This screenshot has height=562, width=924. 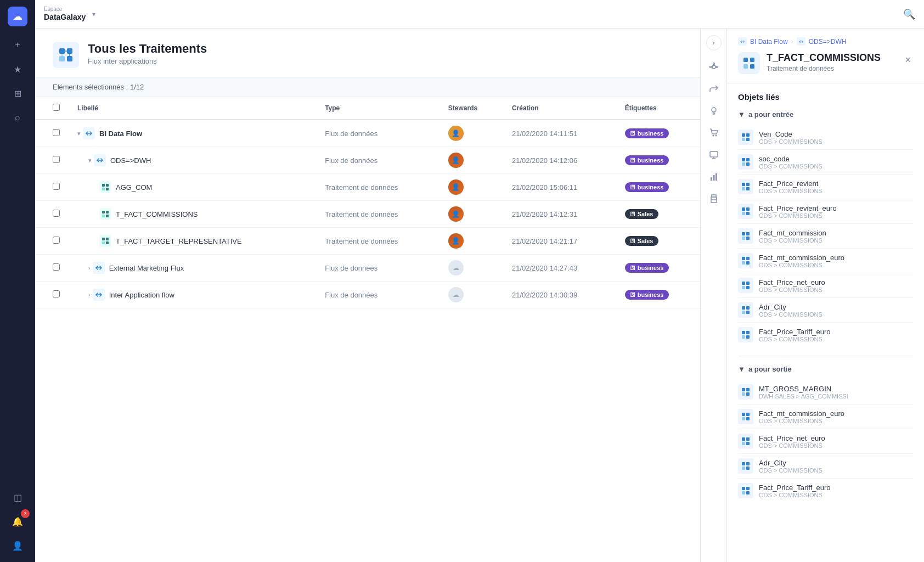 I want to click on rs-cart-icon, so click(x=714, y=133).